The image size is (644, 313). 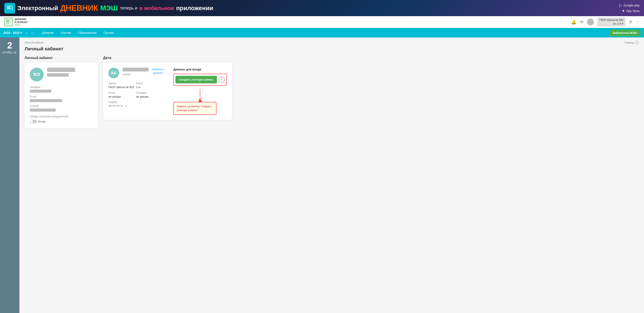 What do you see at coordinates (332, 49) in the screenshot?
I see `page-title: Личный кабинет` at bounding box center [332, 49].